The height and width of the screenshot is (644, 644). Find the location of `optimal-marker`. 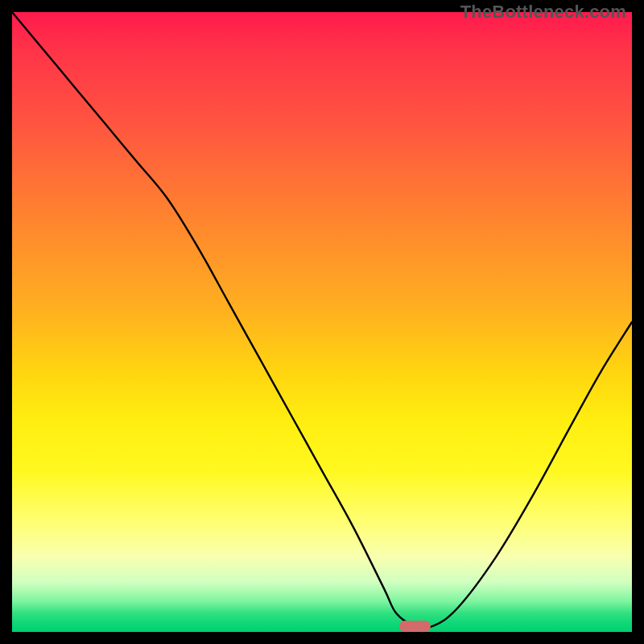

optimal-marker is located at coordinates (415, 626).